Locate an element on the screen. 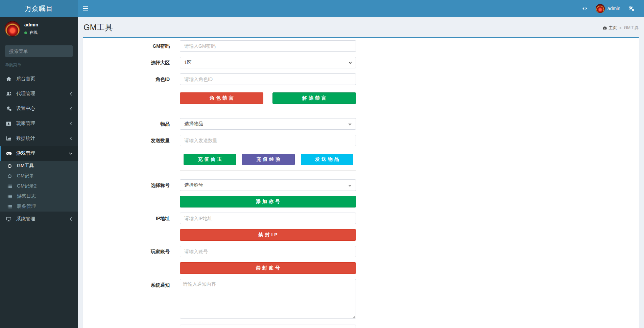  form-row-zone: 选择大区 1区 is located at coordinates (361, 63).